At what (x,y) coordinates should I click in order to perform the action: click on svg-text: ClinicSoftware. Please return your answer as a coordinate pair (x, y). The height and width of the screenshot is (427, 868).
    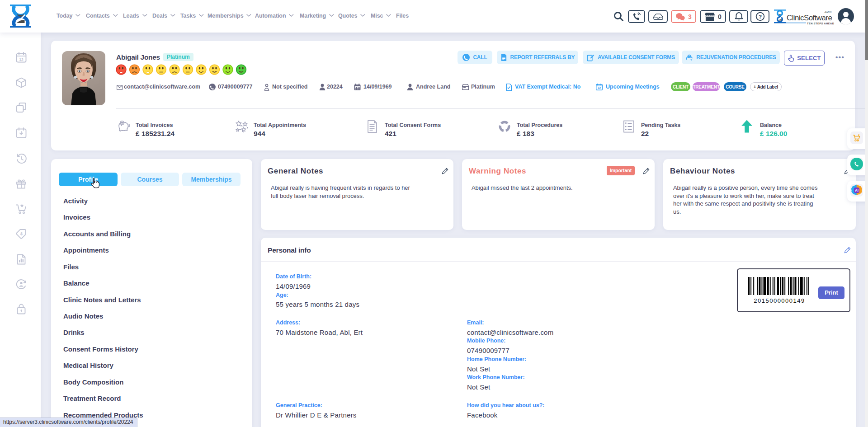
    Looking at the image, I should click on (809, 18).